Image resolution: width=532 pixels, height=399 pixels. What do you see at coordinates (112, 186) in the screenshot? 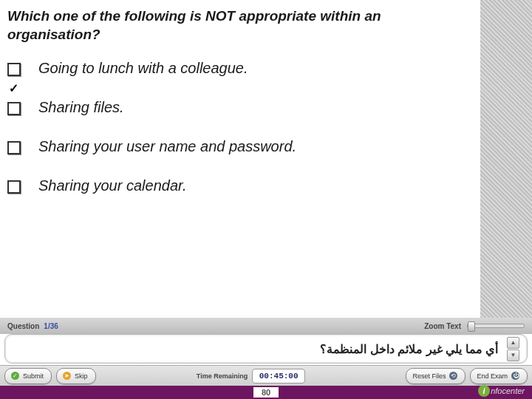
I see `option-label: Sharing your calendar.` at bounding box center [112, 186].